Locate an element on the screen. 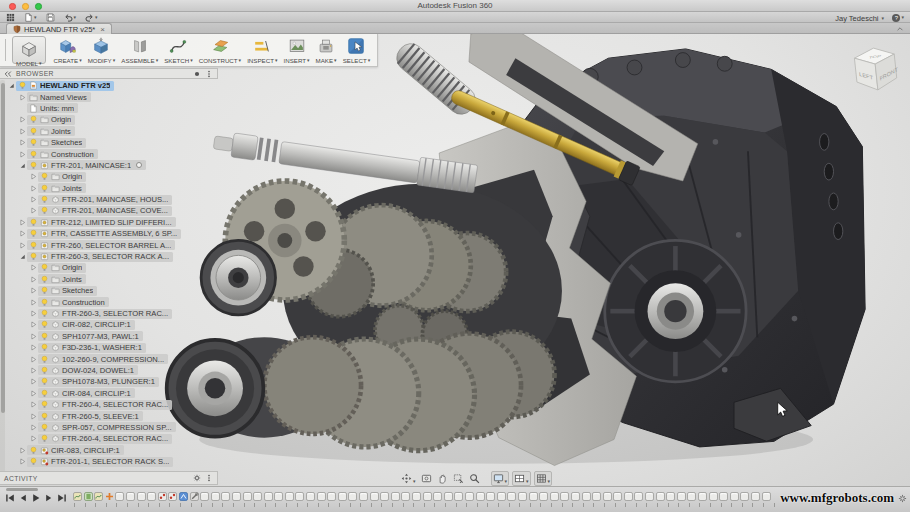 The height and width of the screenshot is (512, 910). tree-item: FTR, CASSETTE ASSEMBLY, 6 SP... is located at coordinates (104, 234).